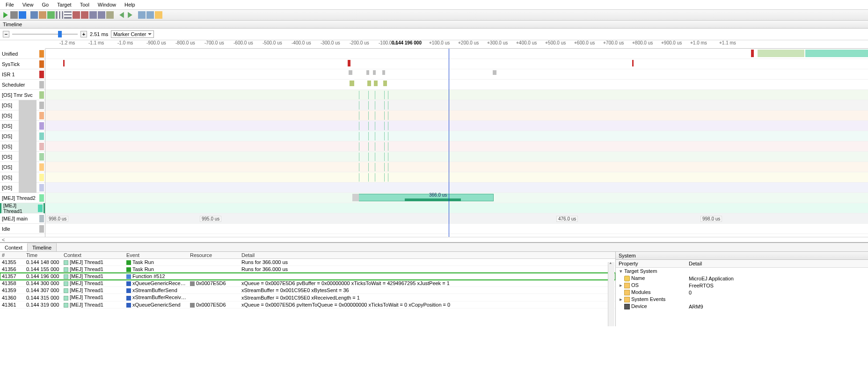 Image resolution: width=868 pixels, height=367 pixels. I want to click on track-lane: 998.0 us995.0 us476.0 us998.0 us, so click(457, 219).